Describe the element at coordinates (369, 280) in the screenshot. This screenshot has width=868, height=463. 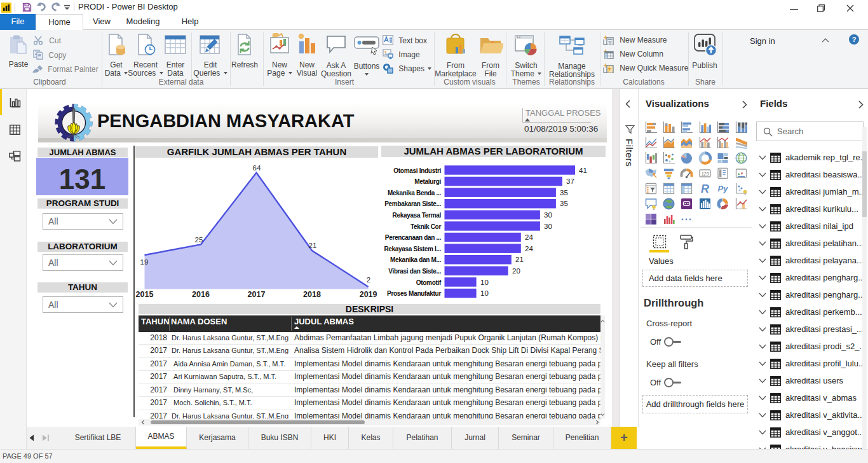
I see `svg-text: 2` at that location.